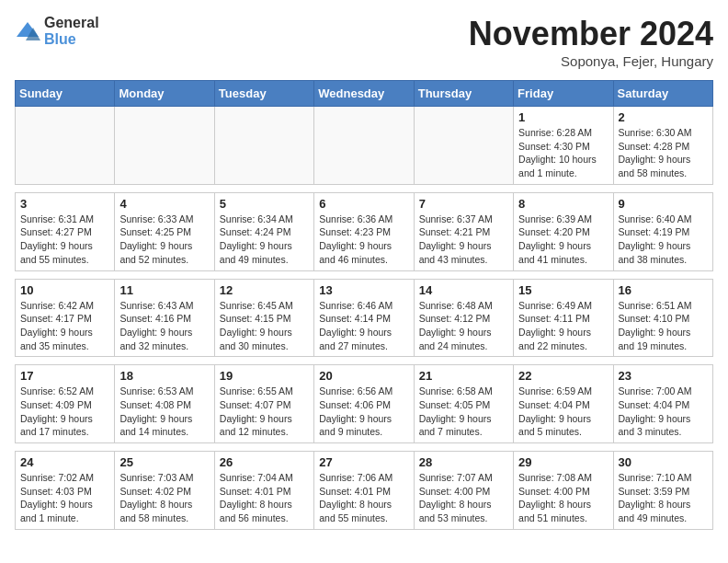 This screenshot has width=728, height=563. Describe the element at coordinates (563, 239) in the screenshot. I see `day-detail: Sunrise: 6:39 AM Sunset: 4:20 PM Dayligh…` at that location.